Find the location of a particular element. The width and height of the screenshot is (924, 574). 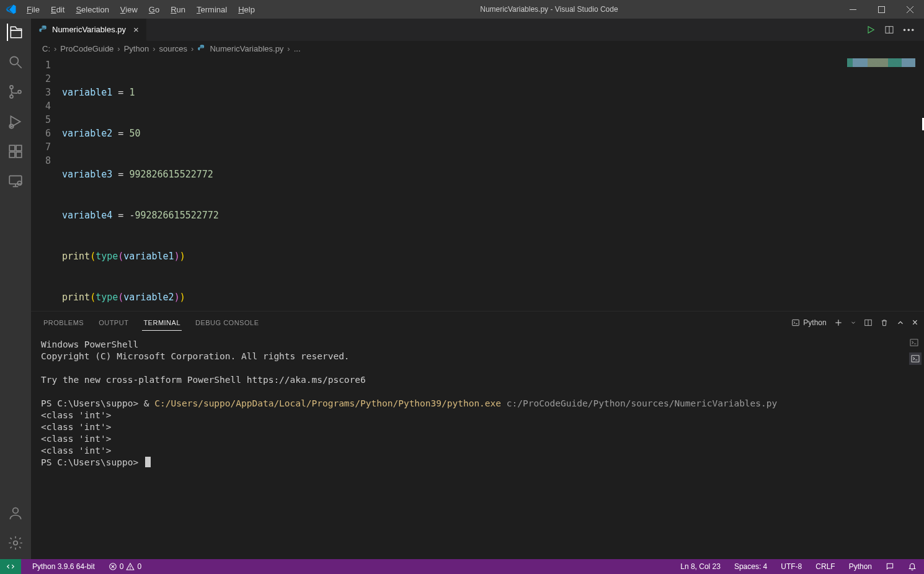

tab-output: OUTPUT is located at coordinates (113, 323).